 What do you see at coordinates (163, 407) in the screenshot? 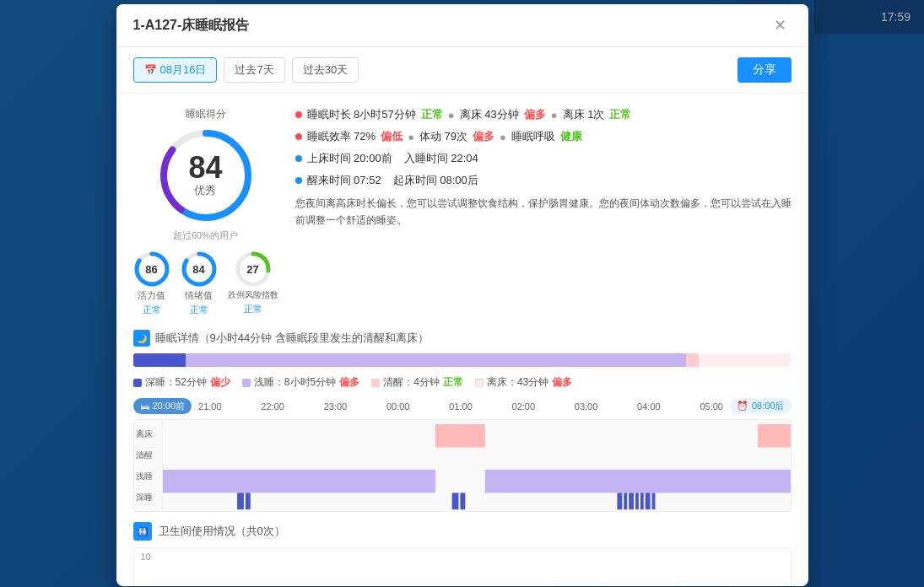
I see `start-time-badge: 🛏 20:00前` at bounding box center [163, 407].